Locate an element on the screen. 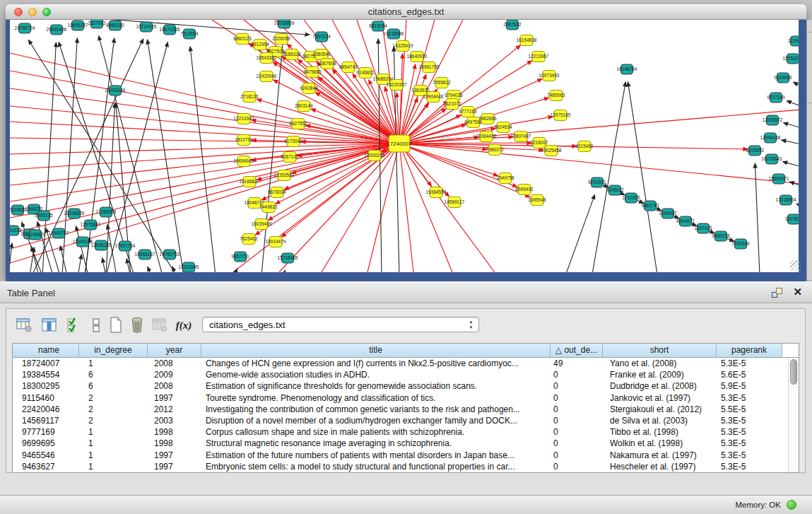  graph-node: 10719155 is located at coordinates (147, 27).